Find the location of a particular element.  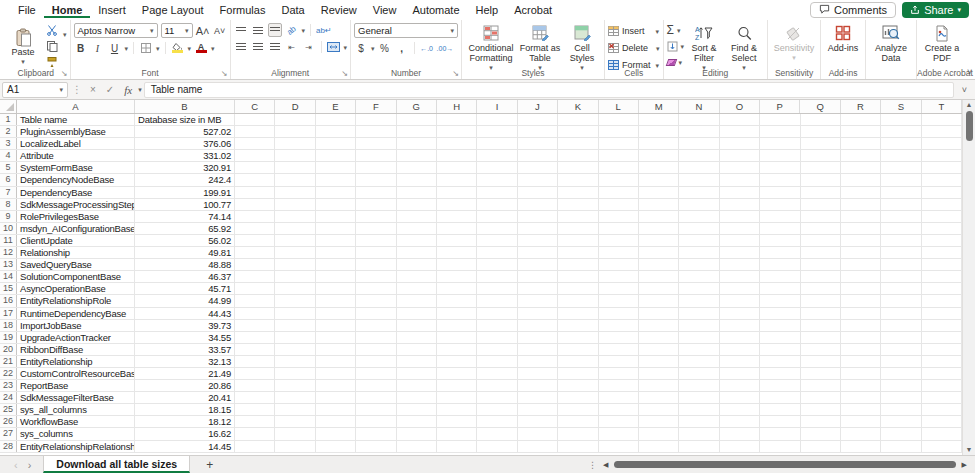

comma-format-button: , is located at coordinates (402, 48).